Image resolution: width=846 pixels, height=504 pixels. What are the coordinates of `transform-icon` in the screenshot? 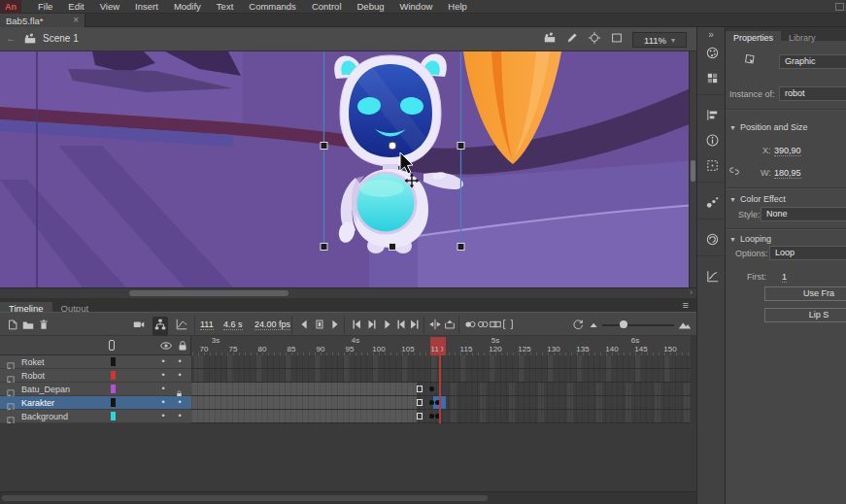 It's located at (712, 165).